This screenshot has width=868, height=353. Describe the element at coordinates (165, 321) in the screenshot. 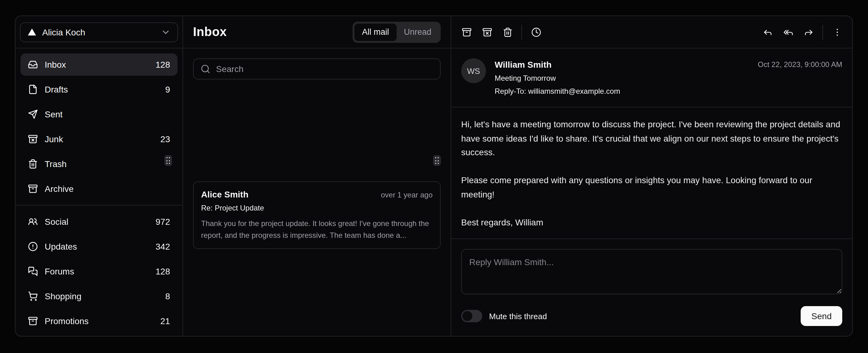

I see `sidebar-item-count: 21` at that location.